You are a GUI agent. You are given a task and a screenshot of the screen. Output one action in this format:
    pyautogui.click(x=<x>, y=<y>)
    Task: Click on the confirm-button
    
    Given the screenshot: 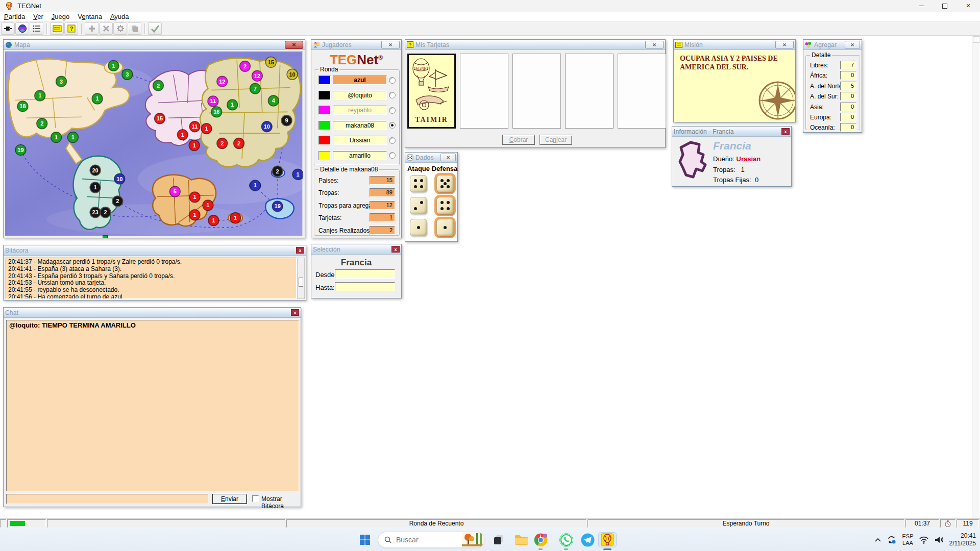 What is the action you would take?
    pyautogui.click(x=155, y=29)
    